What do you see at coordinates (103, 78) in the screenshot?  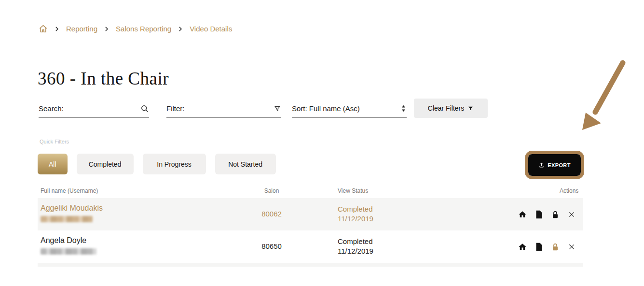 I see `page-title: 360 - In the Chair` at bounding box center [103, 78].